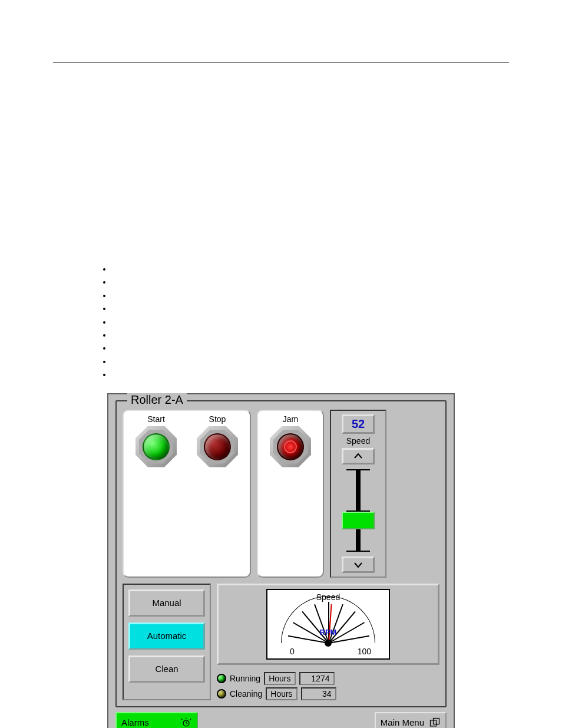 The width and height of the screenshot is (562, 728). I want to click on stop-button-face, so click(217, 447).